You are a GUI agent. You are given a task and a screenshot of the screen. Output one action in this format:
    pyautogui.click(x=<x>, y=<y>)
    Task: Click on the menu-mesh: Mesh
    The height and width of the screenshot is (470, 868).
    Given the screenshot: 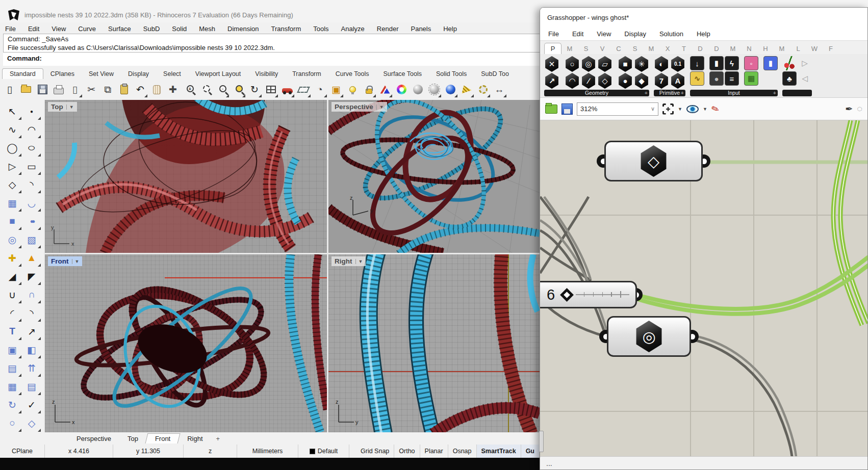 What is the action you would take?
    pyautogui.click(x=207, y=29)
    